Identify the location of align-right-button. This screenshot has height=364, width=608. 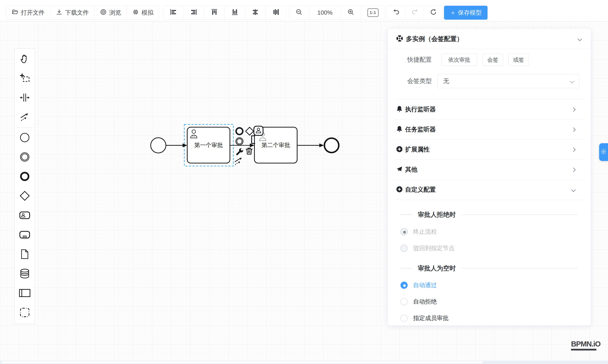
(194, 13).